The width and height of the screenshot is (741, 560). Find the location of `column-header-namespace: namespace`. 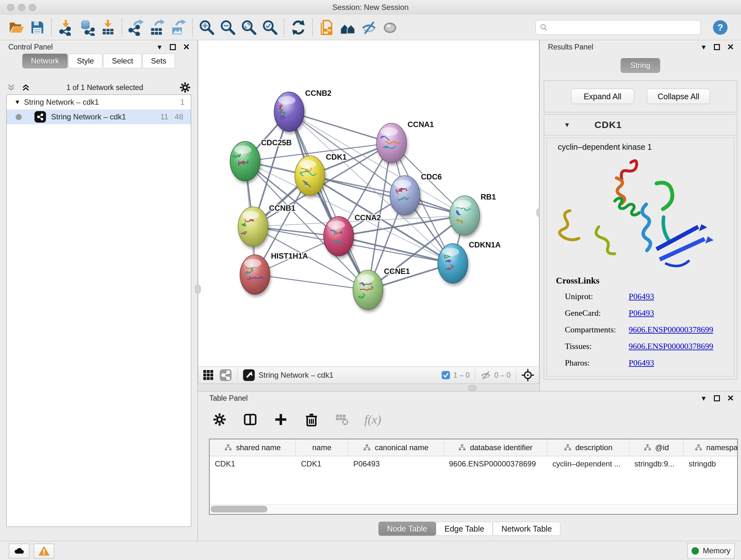

column-header-namespace: namespace is located at coordinates (711, 448).